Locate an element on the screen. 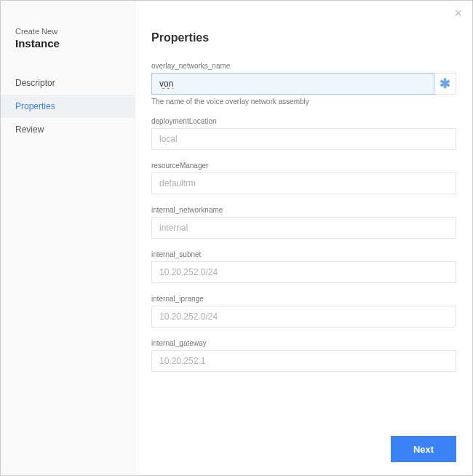  field-internal-gateway: internal_gateway is located at coordinates (304, 355).